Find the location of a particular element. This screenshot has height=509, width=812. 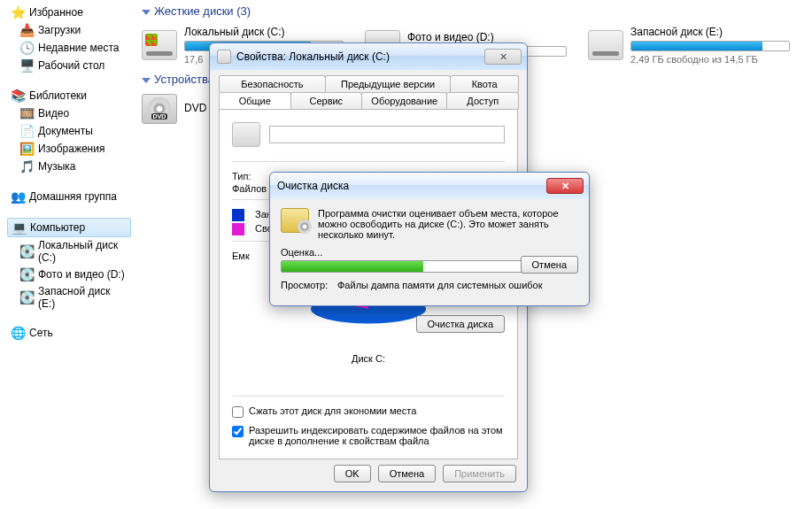

tab-hardware: Оборудование is located at coordinates (404, 101).